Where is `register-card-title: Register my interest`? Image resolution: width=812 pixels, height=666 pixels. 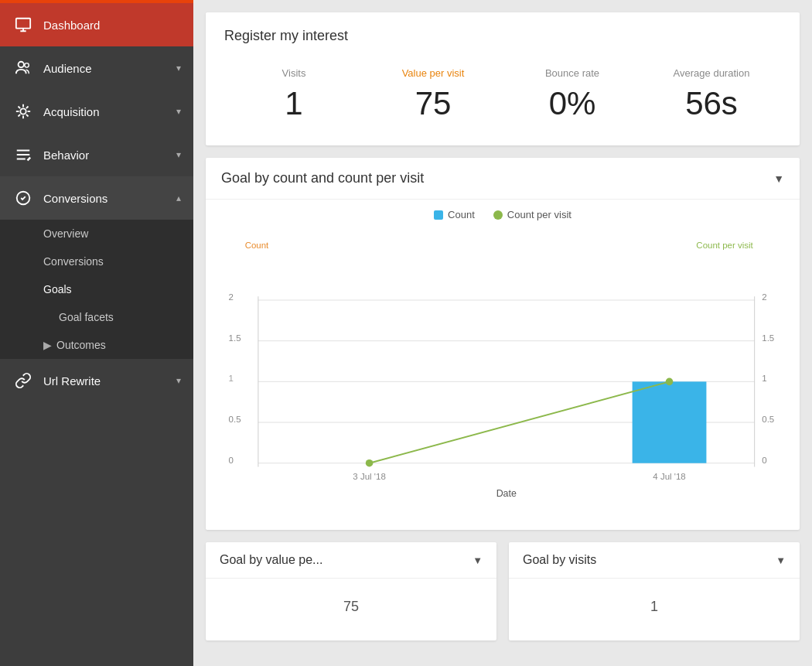 register-card-title: Register my interest is located at coordinates (503, 36).